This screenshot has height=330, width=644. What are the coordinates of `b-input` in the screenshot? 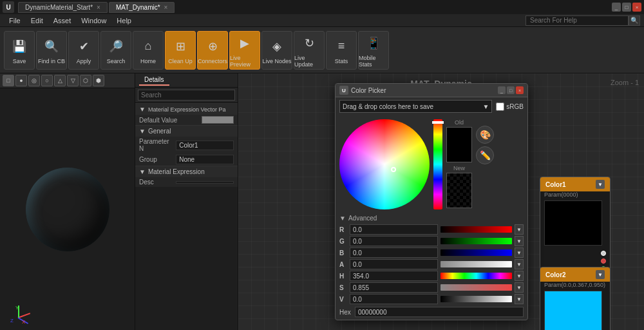 It's located at (394, 253).